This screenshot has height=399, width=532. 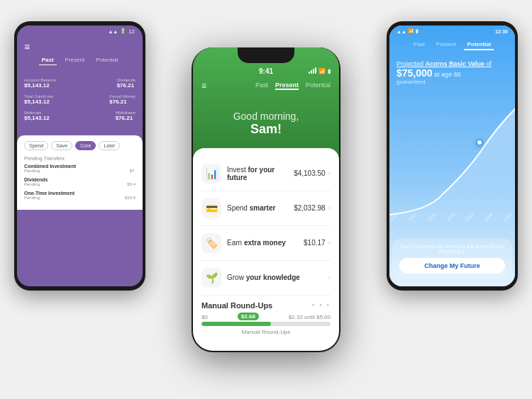 What do you see at coordinates (32, 184) in the screenshot?
I see `transfer-2-status: Pending` at bounding box center [32, 184].